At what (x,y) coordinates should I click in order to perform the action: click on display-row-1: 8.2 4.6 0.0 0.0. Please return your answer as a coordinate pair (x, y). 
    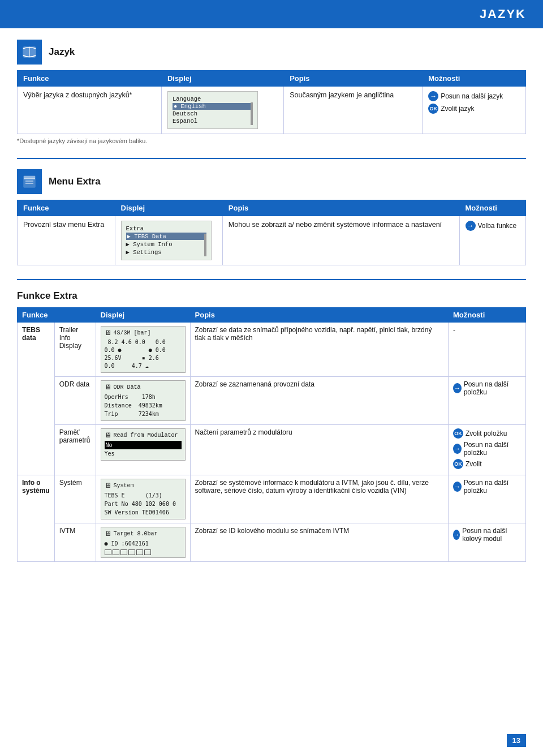
    Looking at the image, I should click on (143, 342).